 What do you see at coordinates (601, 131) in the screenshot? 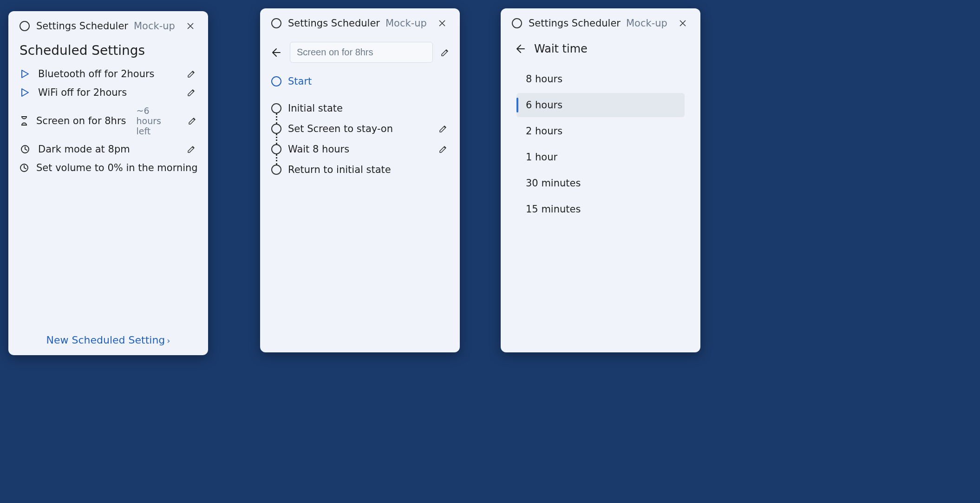
I see `wait-option: 2 hours` at bounding box center [601, 131].